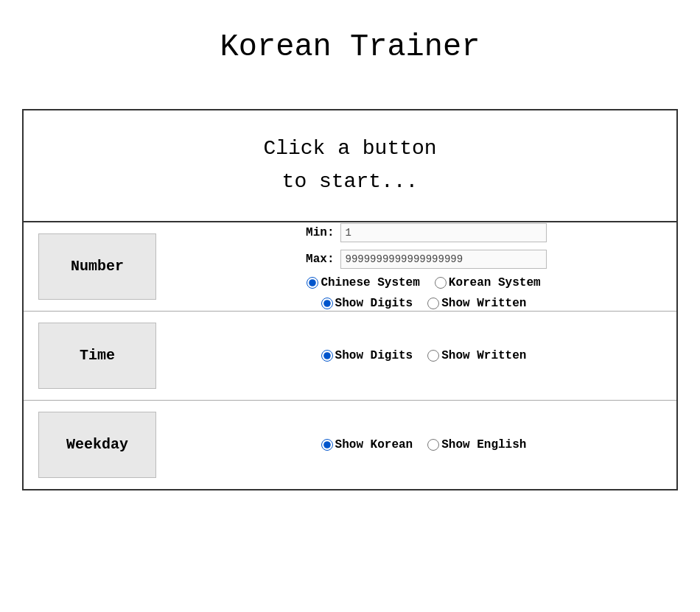 This screenshot has width=700, height=612. I want to click on number-show-digits-option: Show Digits, so click(367, 303).